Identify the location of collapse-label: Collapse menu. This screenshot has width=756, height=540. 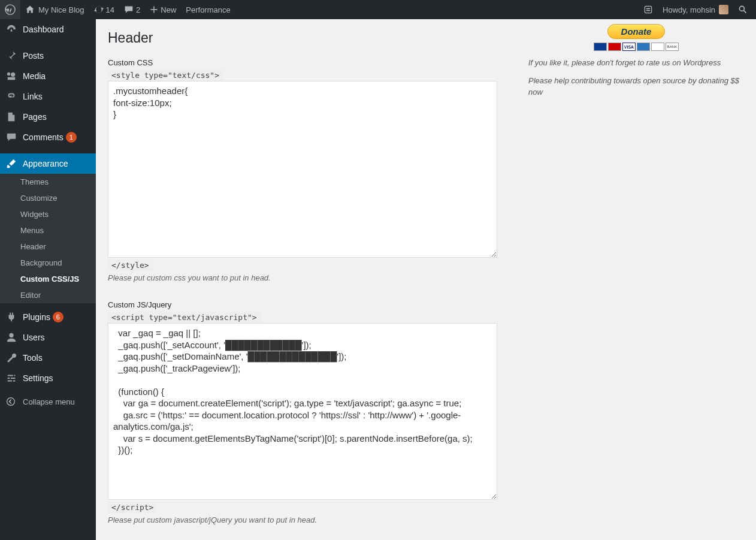
(49, 402).